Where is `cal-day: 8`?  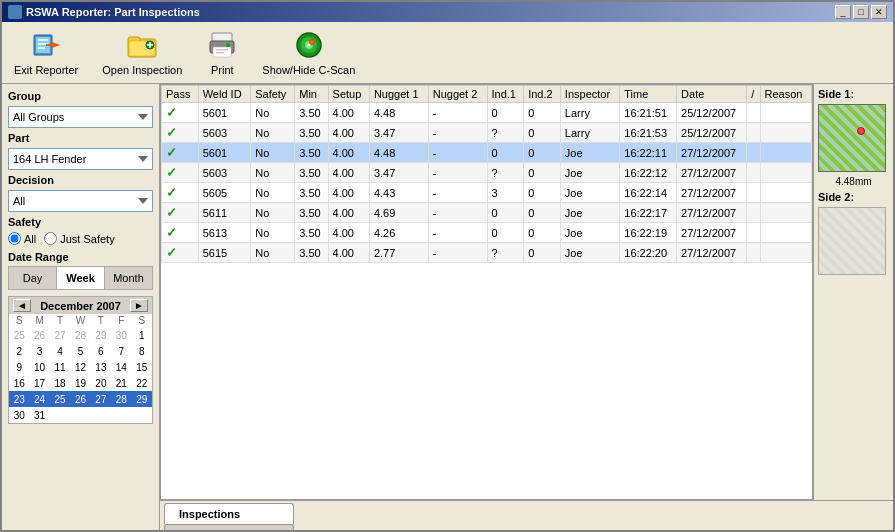
cal-day: 8 is located at coordinates (142, 351).